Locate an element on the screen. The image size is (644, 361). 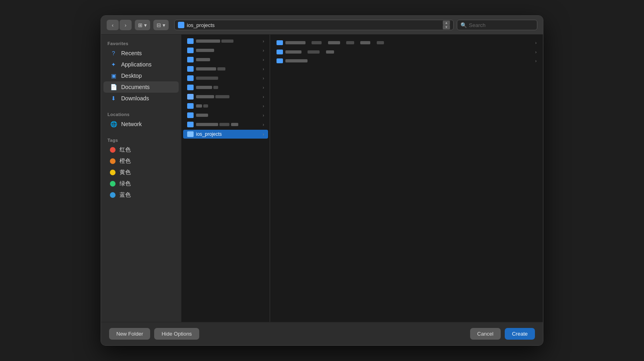
sidebar-item-documents: 📄 Documents is located at coordinates (141, 87).